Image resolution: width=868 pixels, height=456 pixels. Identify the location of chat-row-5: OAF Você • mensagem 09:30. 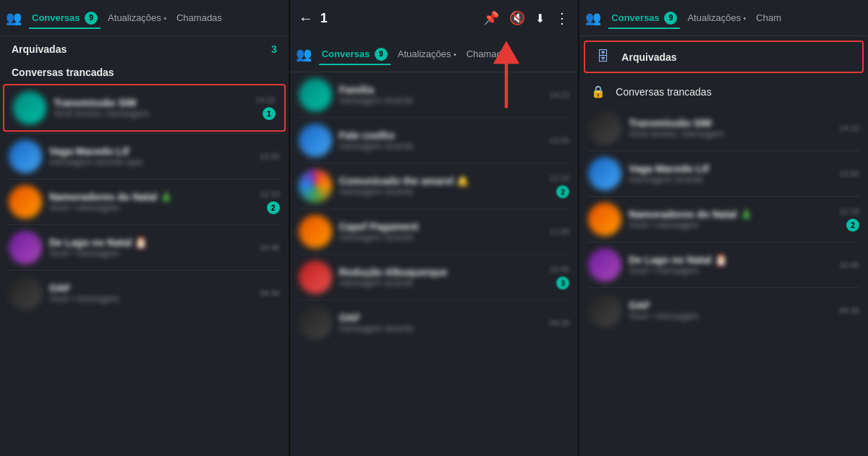
(145, 293).